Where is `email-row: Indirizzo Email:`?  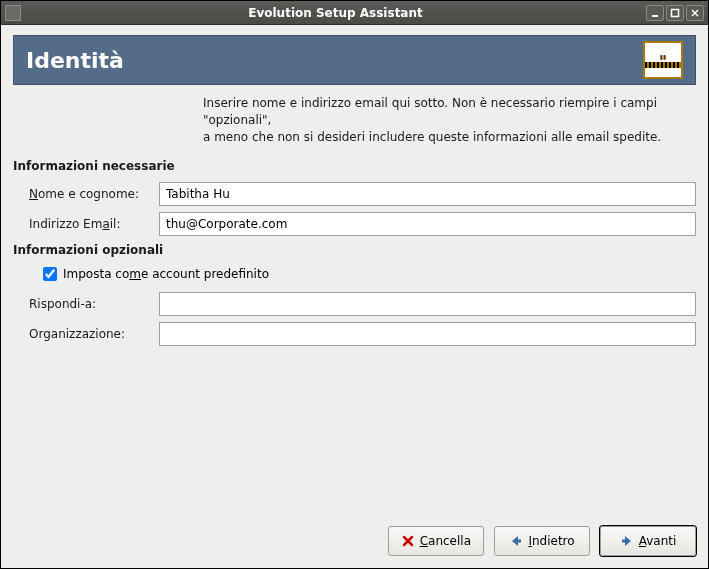
email-row: Indirizzo Email: is located at coordinates (362, 224).